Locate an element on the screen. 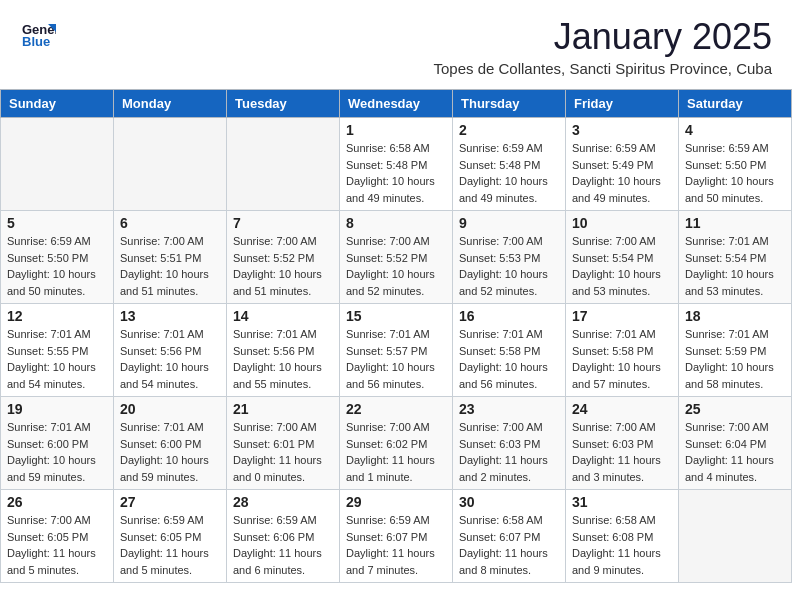  weekday-header-monday: Monday is located at coordinates (170, 104).